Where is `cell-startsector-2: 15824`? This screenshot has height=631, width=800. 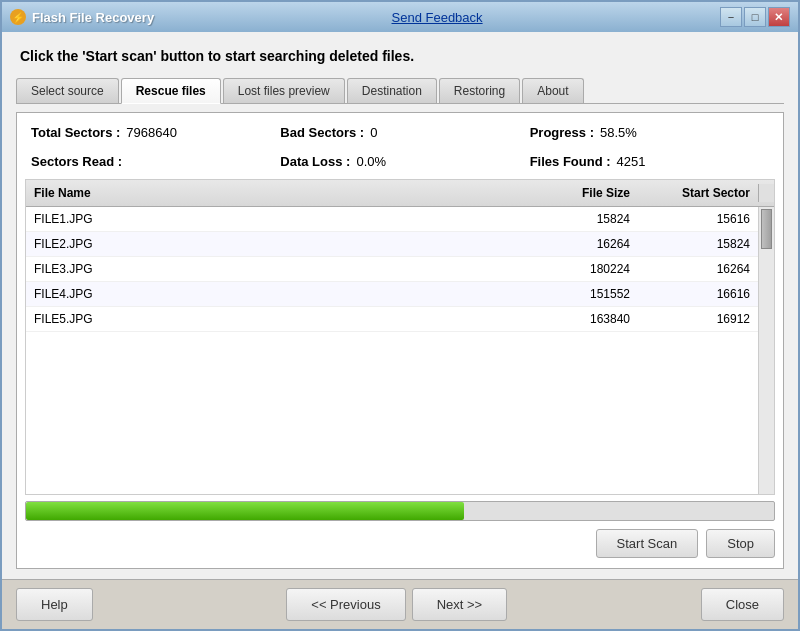
cell-startsector-2: 15824 is located at coordinates (698, 244).